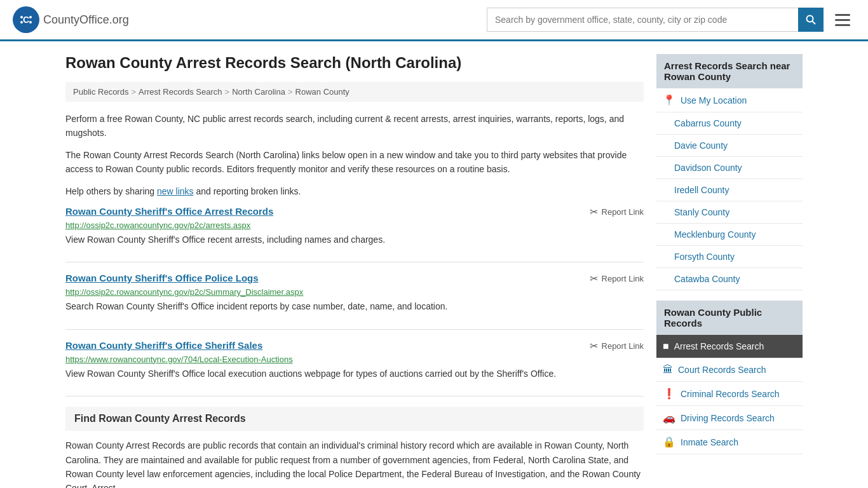  Describe the element at coordinates (729, 212) in the screenshot. I see `sidebar-nearby-link: Stanly County` at that location.